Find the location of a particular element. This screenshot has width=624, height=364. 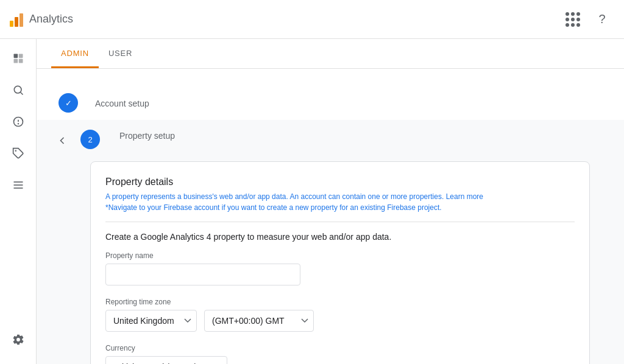

currency-select: British Pound (GBP £) US Dollar (USD $) … is located at coordinates (166, 360).